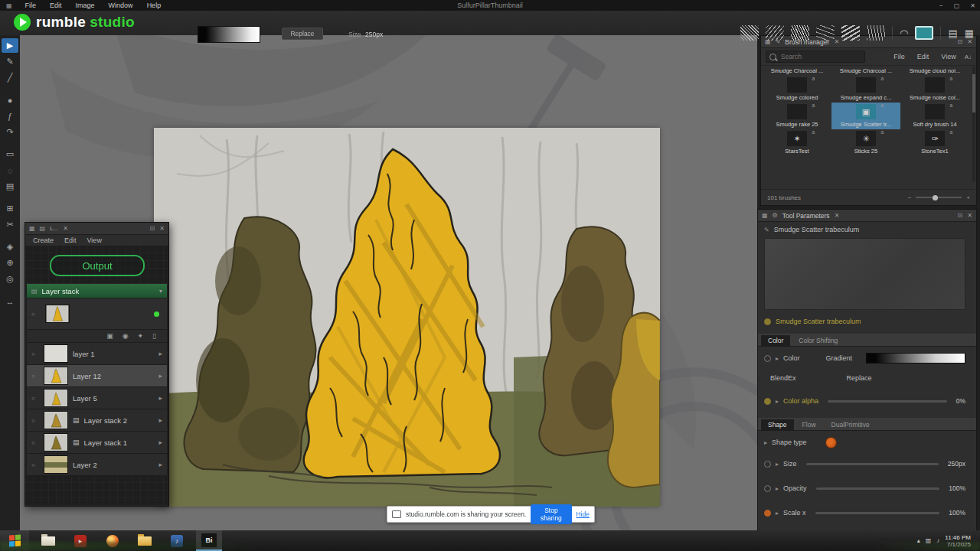  Describe the element at coordinates (97, 266) in the screenshot. I see `output-node-button: Output` at that location.